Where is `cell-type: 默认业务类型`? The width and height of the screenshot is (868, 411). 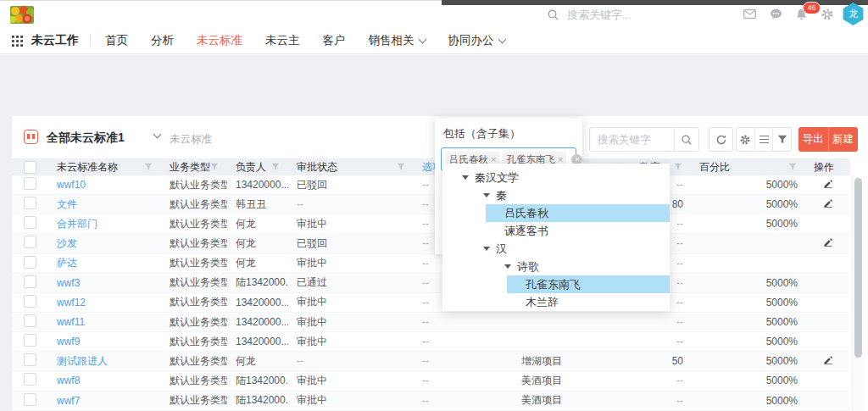 cell-type: 默认业务类型 is located at coordinates (194, 224).